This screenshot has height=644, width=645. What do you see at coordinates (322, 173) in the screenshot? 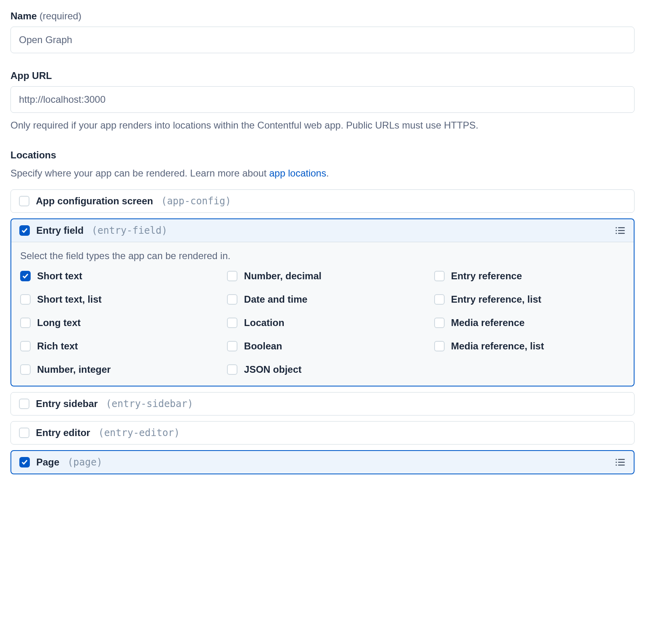
I see `locations-help: Specify where your app can be rendered. …` at bounding box center [322, 173].